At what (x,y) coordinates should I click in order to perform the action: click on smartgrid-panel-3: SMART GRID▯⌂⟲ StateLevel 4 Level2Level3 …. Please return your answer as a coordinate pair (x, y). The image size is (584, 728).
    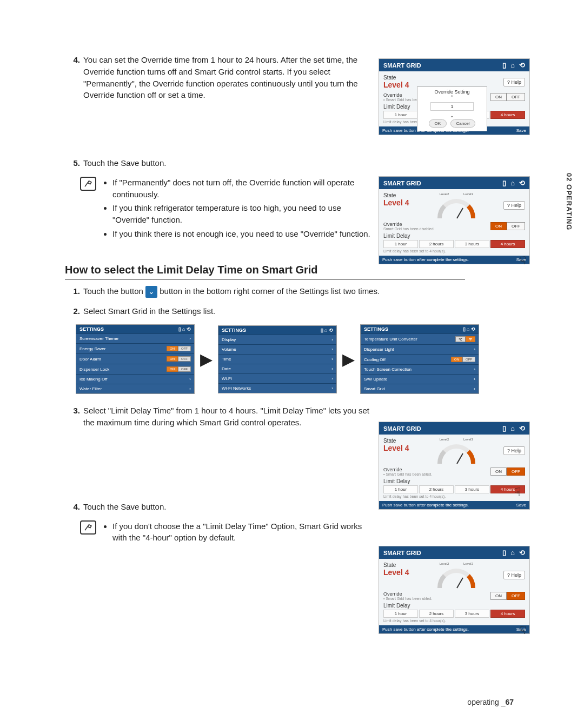
    Looking at the image, I should click on (454, 466).